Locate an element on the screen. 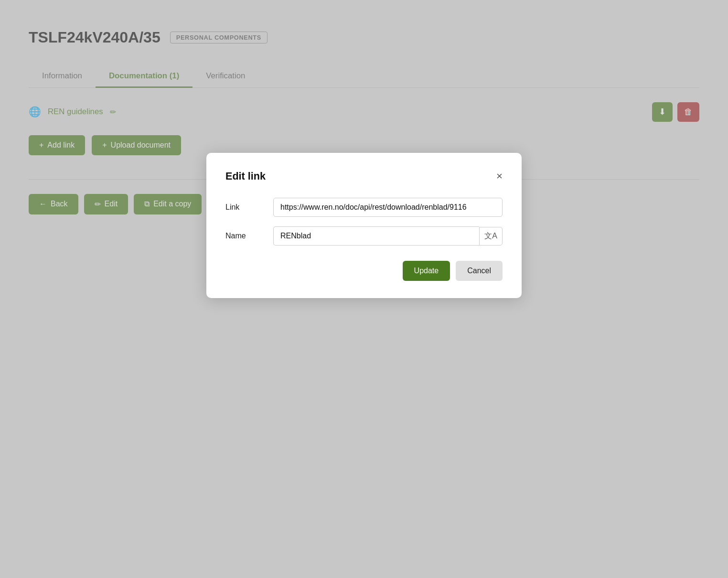 The height and width of the screenshot is (578, 728). modal-footer: Update Cancel is located at coordinates (364, 271).